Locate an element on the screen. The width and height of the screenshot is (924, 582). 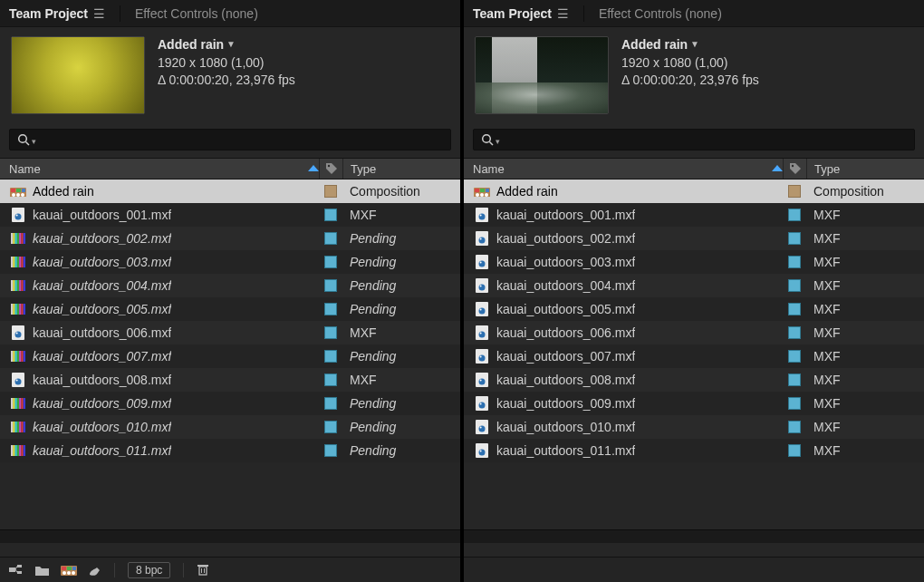
preview-dimensions: 1920 x 1080 (1,00) is located at coordinates (690, 63).